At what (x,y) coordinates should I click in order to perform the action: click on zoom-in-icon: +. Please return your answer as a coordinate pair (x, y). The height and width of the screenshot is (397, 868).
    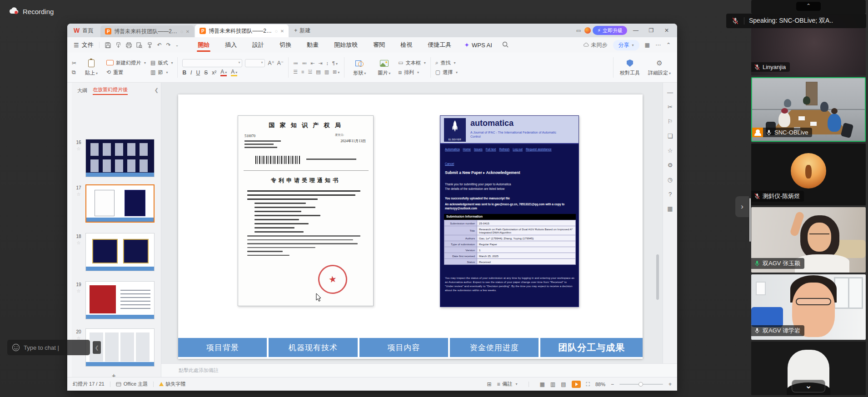
    Looking at the image, I should click on (670, 384).